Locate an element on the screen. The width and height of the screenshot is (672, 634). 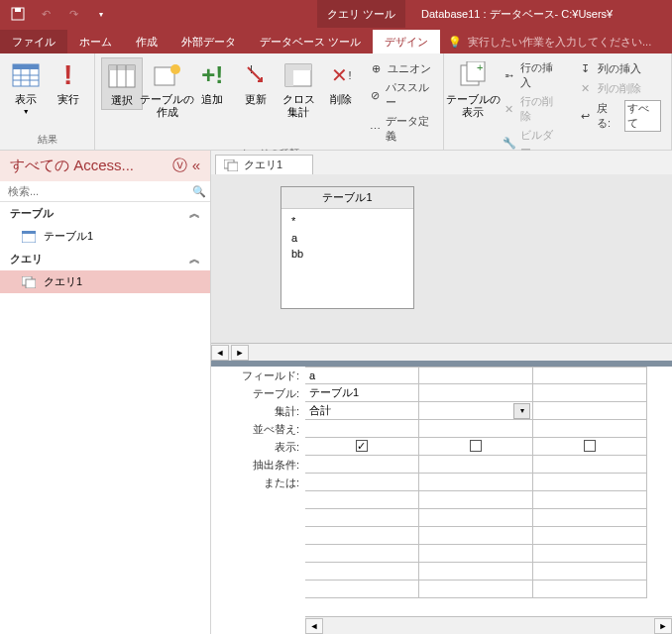
search-icon: 🔍 is located at coordinates (199, 192).